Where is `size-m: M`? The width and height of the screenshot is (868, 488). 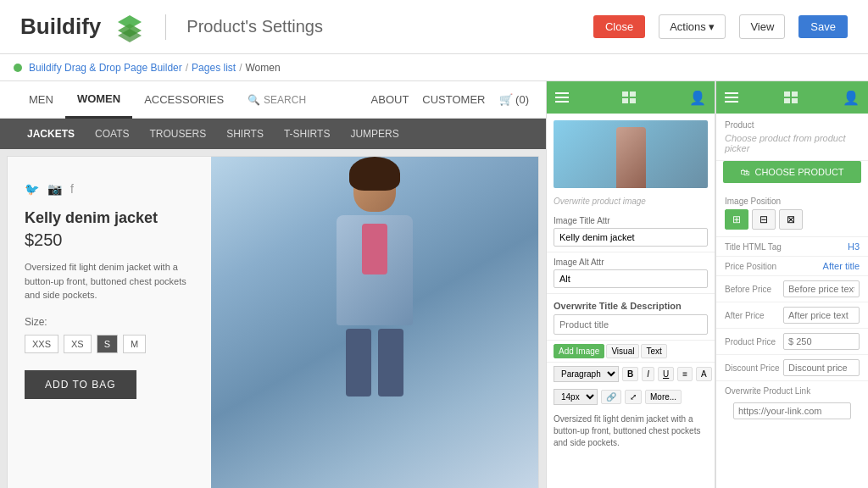
size-m: M is located at coordinates (134, 344).